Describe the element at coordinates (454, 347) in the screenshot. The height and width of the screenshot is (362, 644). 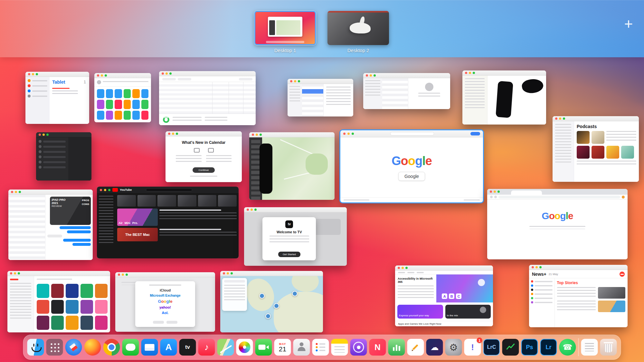
I see `dock-icon-system-preferences: ⚙` at that location.